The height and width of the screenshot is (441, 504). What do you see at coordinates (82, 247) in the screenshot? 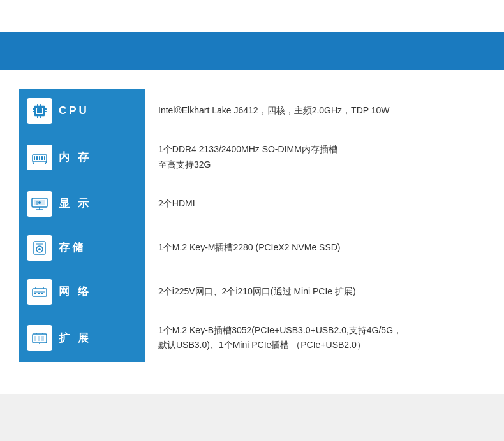
I see `spec-label-storage: 存储` at bounding box center [82, 247].